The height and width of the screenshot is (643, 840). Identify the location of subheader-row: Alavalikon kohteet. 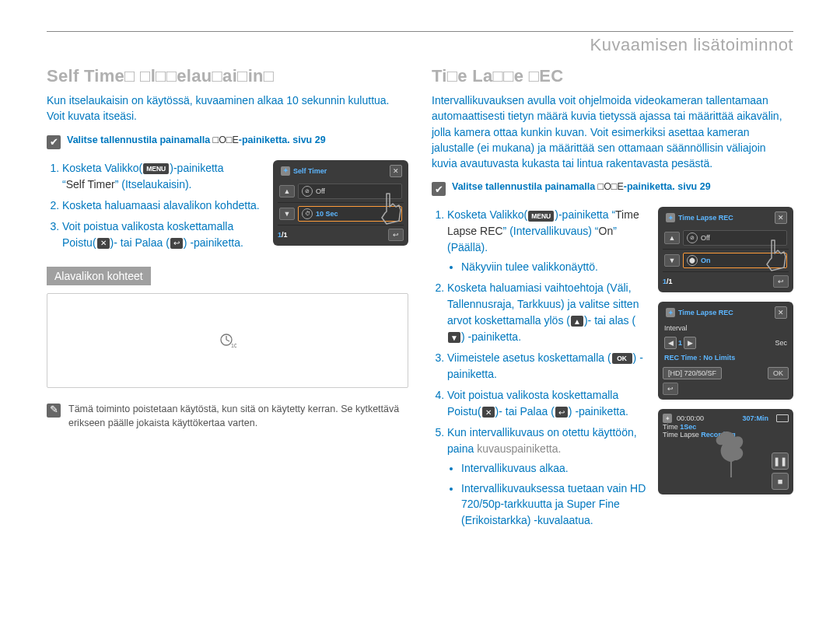
(227, 276).